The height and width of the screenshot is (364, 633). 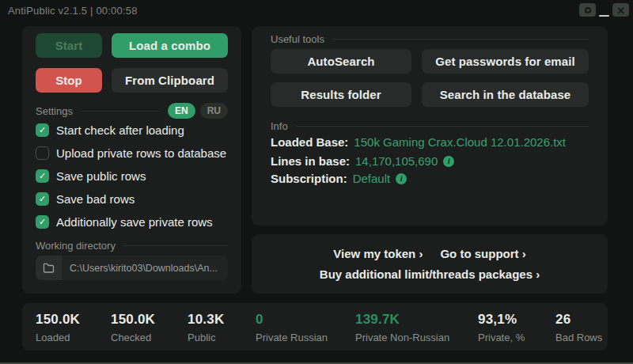 What do you see at coordinates (182, 111) in the screenshot?
I see `language-toggle-en: EN` at bounding box center [182, 111].